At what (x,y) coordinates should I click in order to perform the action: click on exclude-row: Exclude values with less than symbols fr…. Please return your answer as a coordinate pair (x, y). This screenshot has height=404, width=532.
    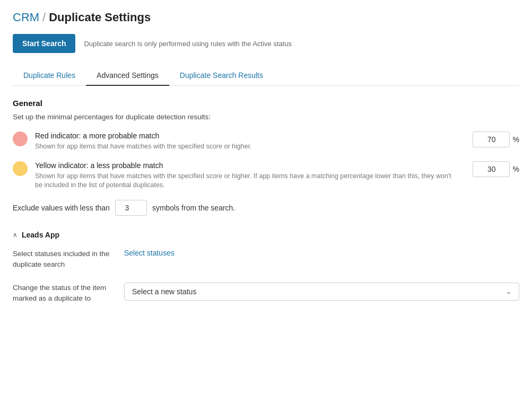
    Looking at the image, I should click on (266, 208).